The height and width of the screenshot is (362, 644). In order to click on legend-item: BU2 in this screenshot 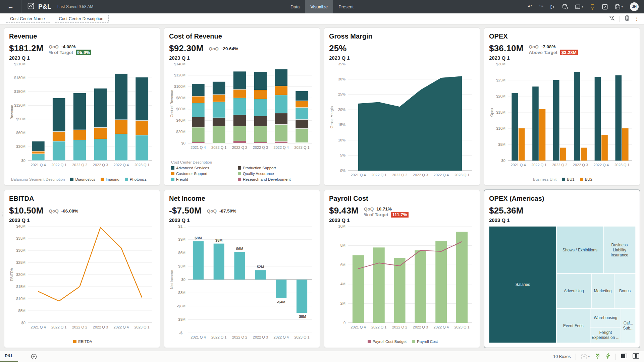, I will do `click(586, 179)`.